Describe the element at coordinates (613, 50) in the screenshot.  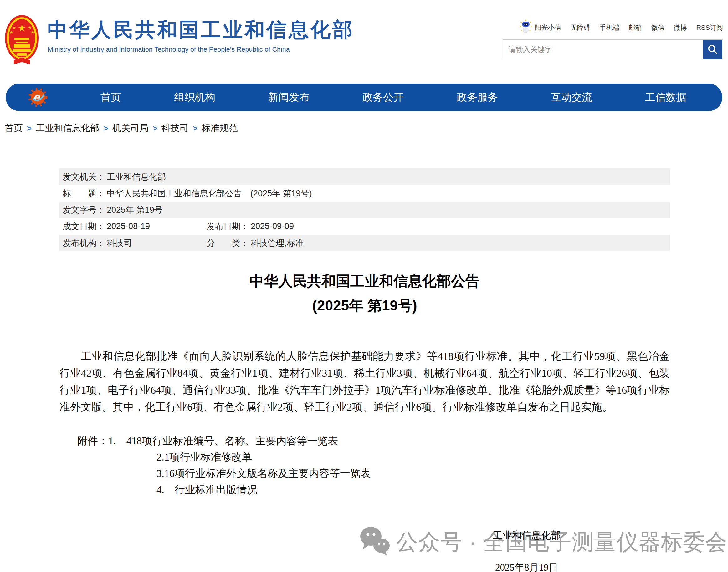
I see `search-box` at that location.